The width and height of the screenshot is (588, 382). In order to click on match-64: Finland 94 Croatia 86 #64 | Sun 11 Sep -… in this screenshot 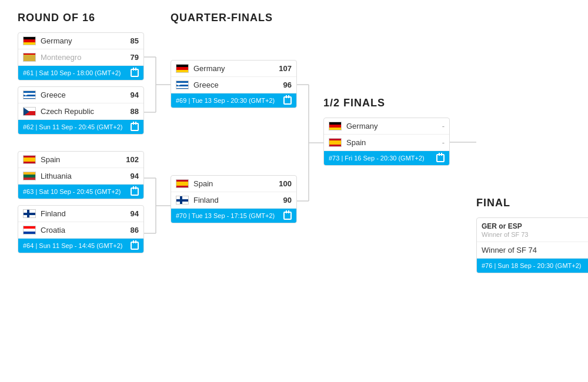, I will do `click(81, 229)`.